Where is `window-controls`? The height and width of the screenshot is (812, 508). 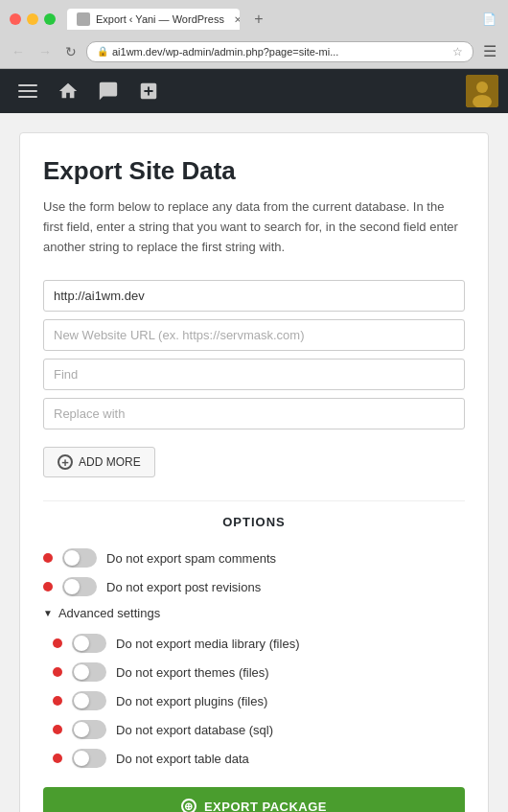 window-controls is located at coordinates (33, 19).